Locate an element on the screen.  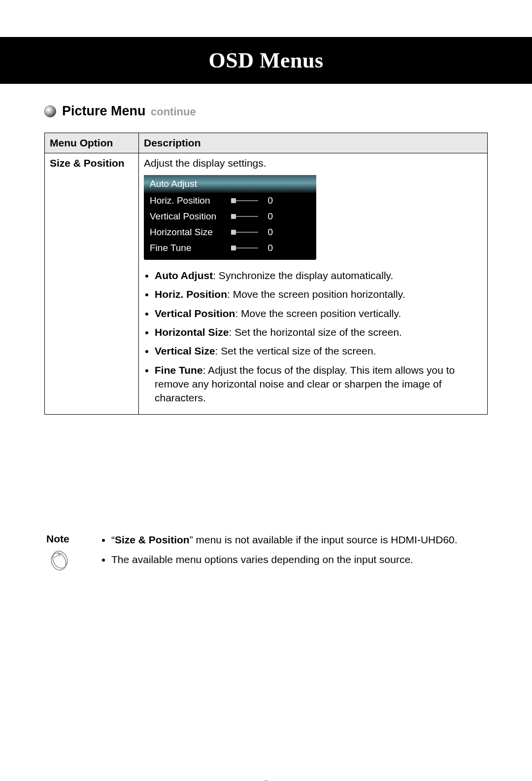
list-item: “Size & Position” menu is not available … is located at coordinates (285, 540).